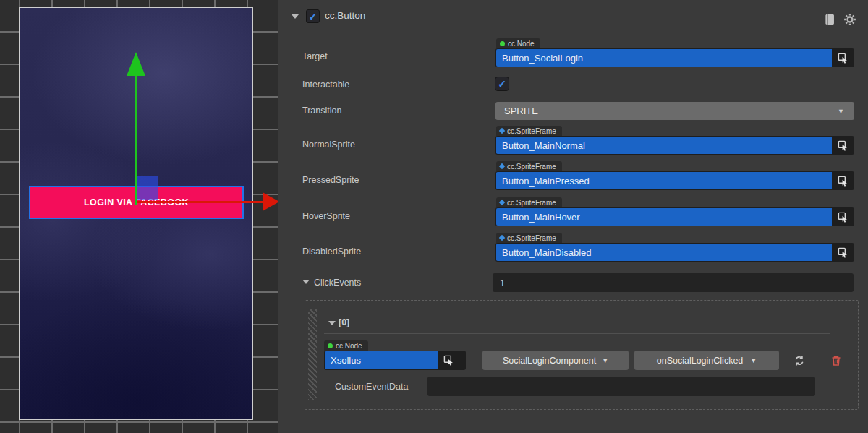 The height and width of the screenshot is (433, 868). Describe the element at coordinates (344, 322) in the screenshot. I see `event-index-label: [0]` at that location.